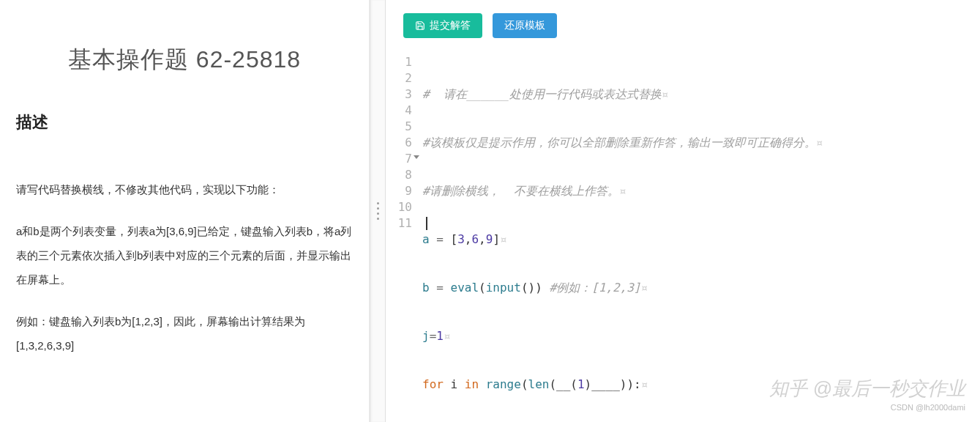 The height and width of the screenshot is (422, 980). What do you see at coordinates (443, 26) in the screenshot?
I see `submit-button: 提交解答` at bounding box center [443, 26].